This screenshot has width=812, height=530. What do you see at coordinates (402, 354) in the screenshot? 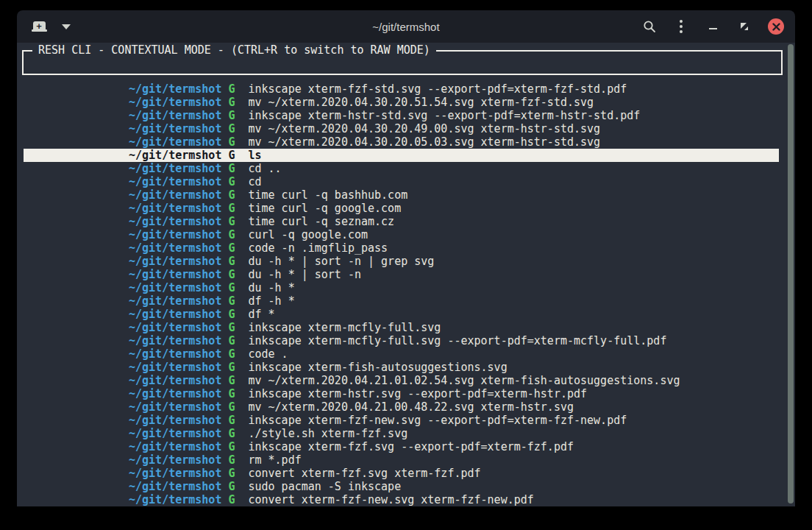
I see `history-row: ~/git/termshotGcode .` at bounding box center [402, 354].